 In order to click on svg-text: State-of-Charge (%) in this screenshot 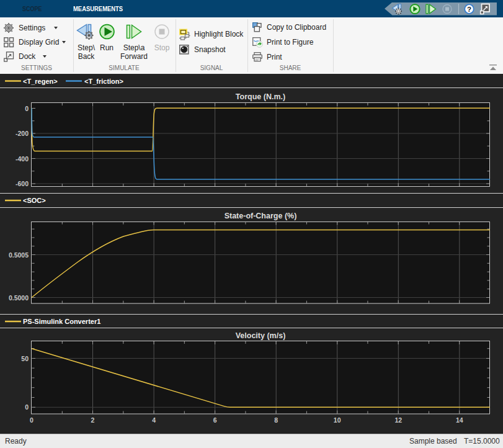, I will do `click(260, 216)`.